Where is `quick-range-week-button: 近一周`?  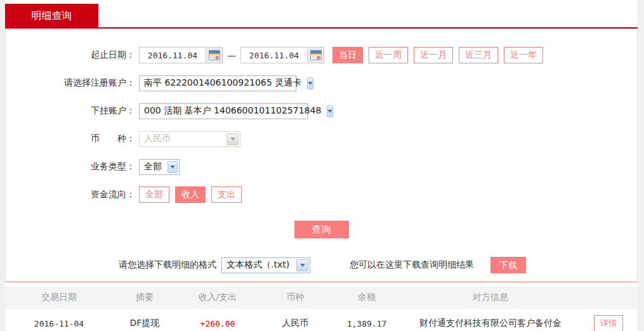
quick-range-week-button: 近一周 is located at coordinates (388, 55).